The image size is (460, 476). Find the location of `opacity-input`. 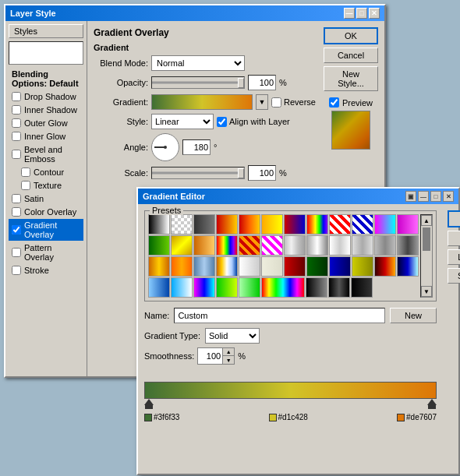

opacity-input is located at coordinates (262, 83).